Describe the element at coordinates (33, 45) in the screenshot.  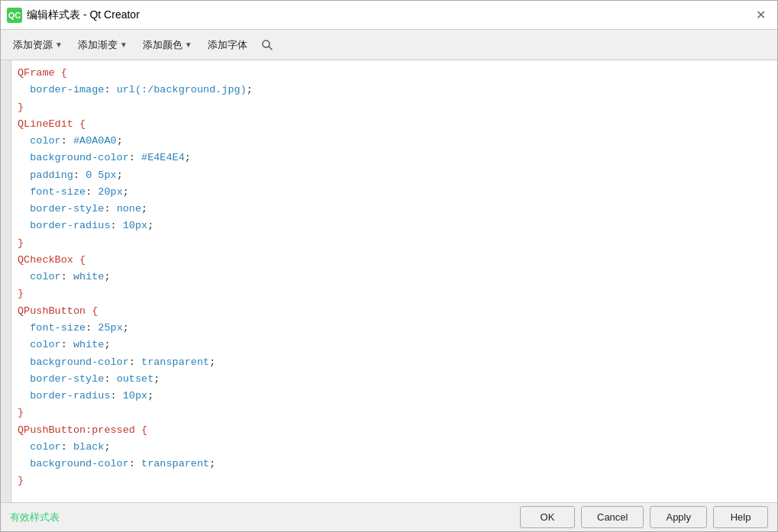
I see `add-resource-label: 添加资源` at that location.